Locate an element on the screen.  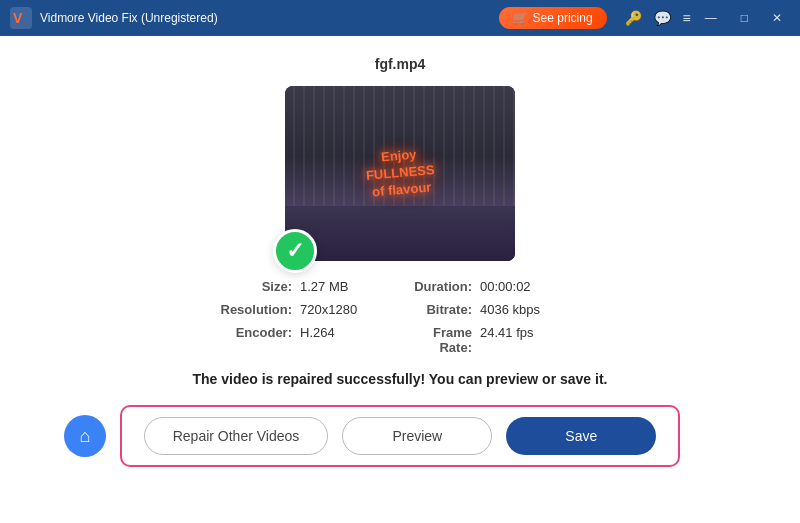
key-icon-button: 🔑 is located at coordinates (634, 18).